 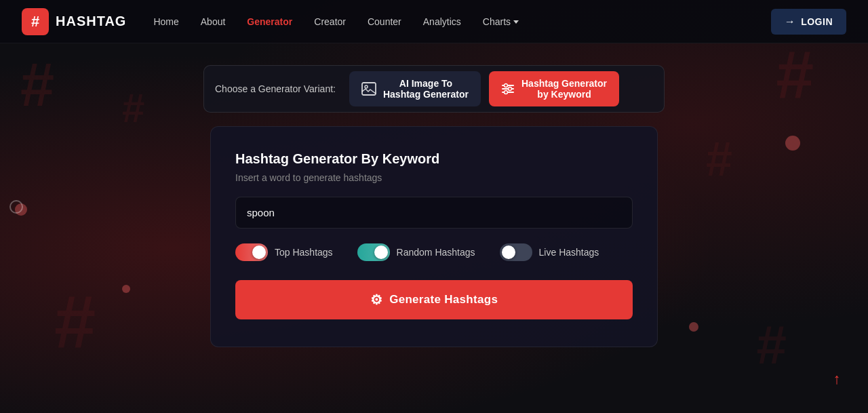 What do you see at coordinates (549, 252) in the screenshot?
I see `toggle-live-hashtags: Live Hashtags` at bounding box center [549, 252].